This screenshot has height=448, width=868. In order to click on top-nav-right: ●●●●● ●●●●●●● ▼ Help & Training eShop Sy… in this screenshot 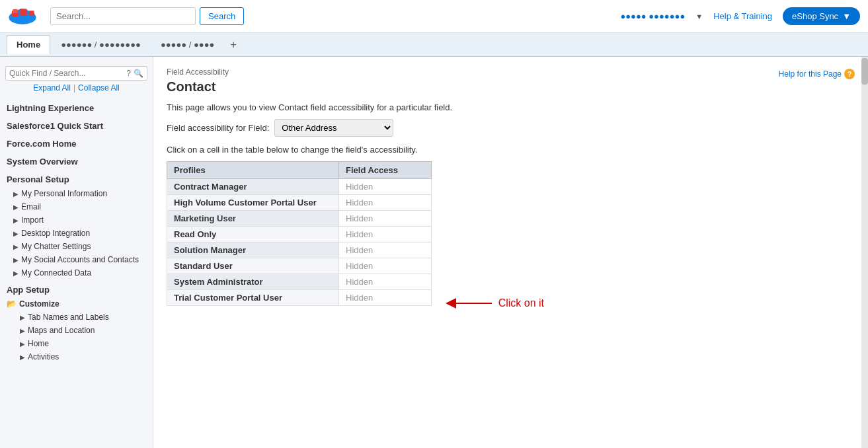, I will do `click(740, 16)`.